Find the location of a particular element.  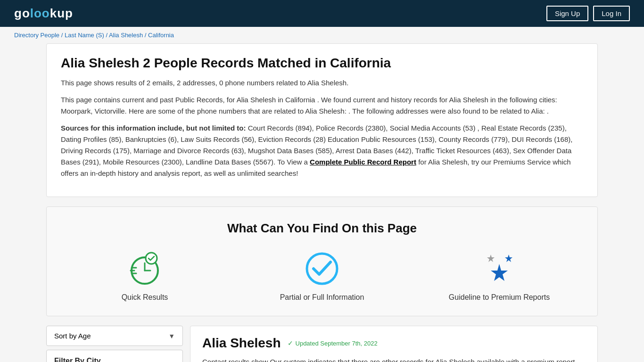

filter-title: Filter By City is located at coordinates (115, 359).